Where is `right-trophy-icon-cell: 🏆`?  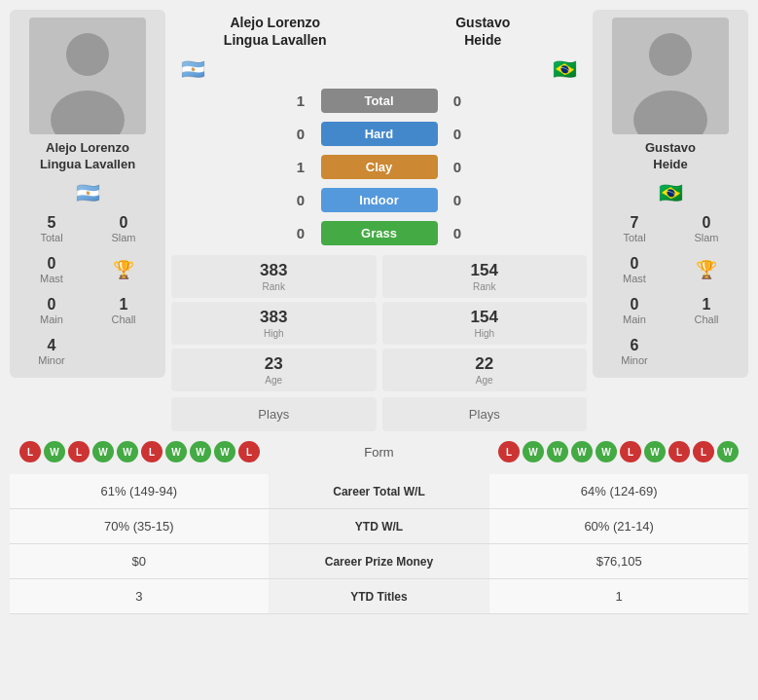 right-trophy-icon-cell: 🏆 is located at coordinates (706, 270).